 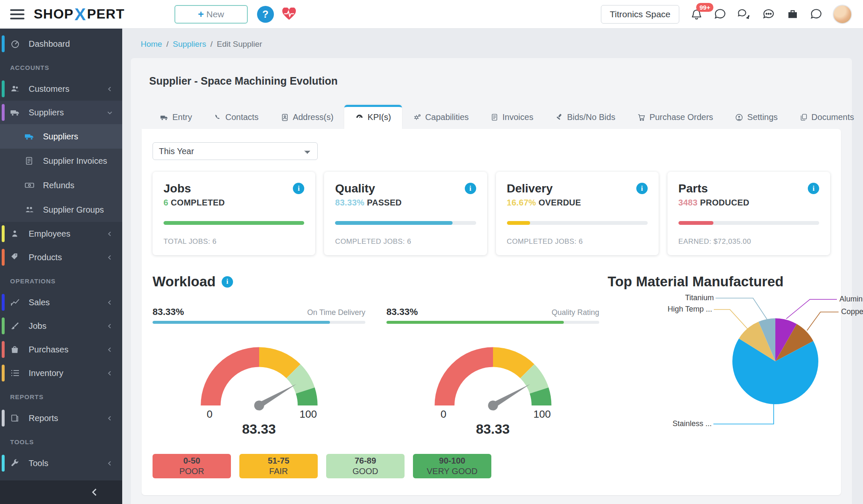 What do you see at coordinates (350, 203) in the screenshot?
I see `kpi-value: 83.33%` at bounding box center [350, 203].